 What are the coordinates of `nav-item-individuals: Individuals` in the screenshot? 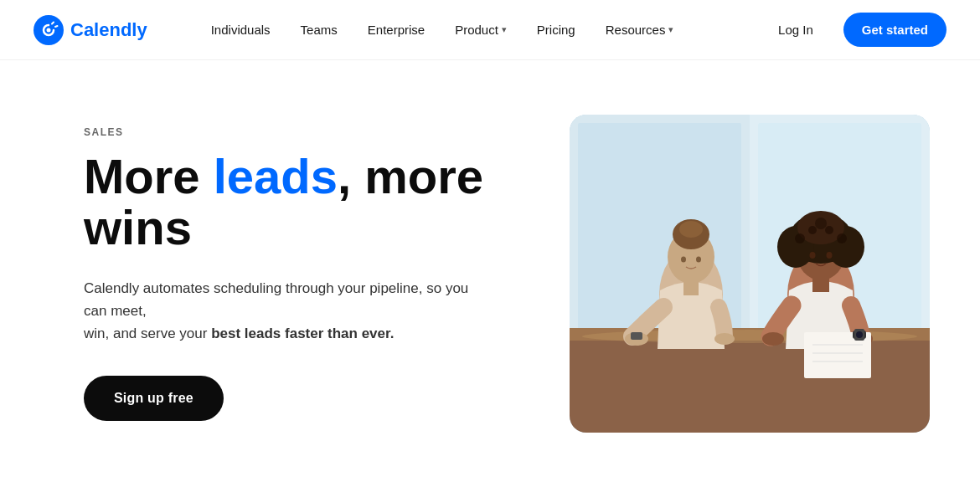 It's located at (241, 30).